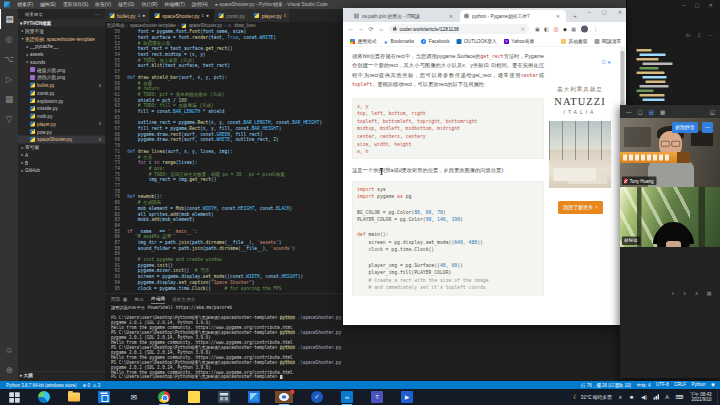 This screenshot has height=405, width=720. Describe the element at coordinates (62, 23) in the screenshot. I see `workspace-section: ▾ PYTHON檔案` at that location.